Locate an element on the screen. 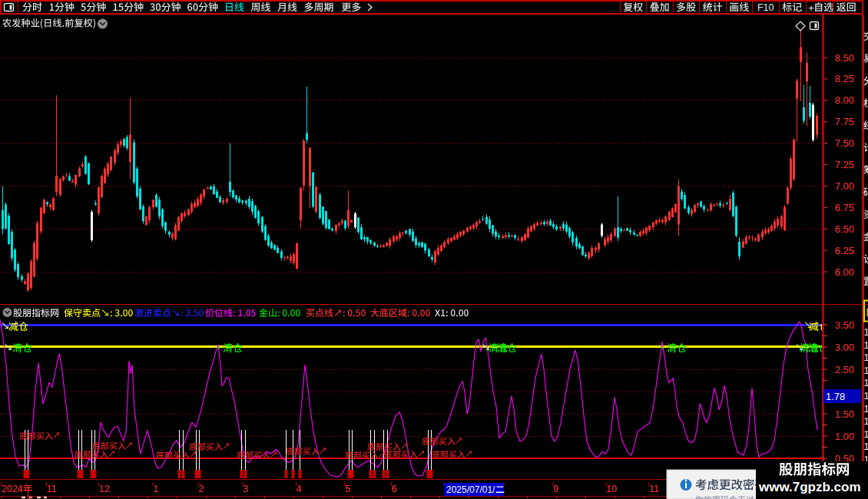  svg-text: 5 is located at coordinates (347, 489).